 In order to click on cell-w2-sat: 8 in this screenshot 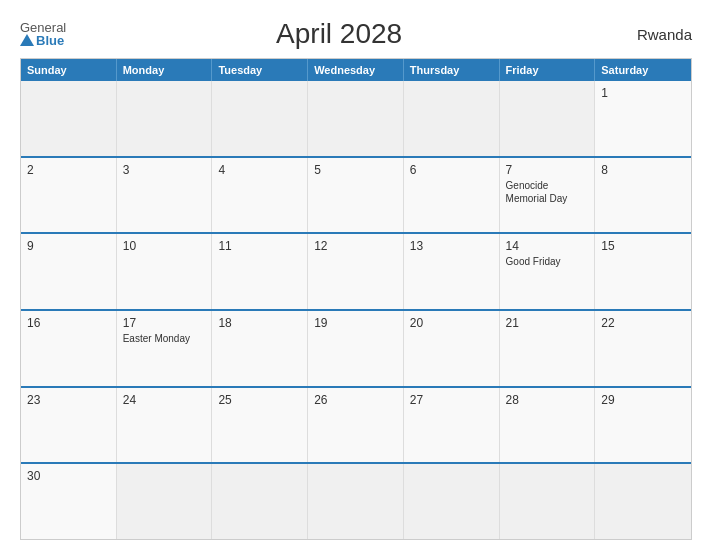, I will do `click(643, 196)`.